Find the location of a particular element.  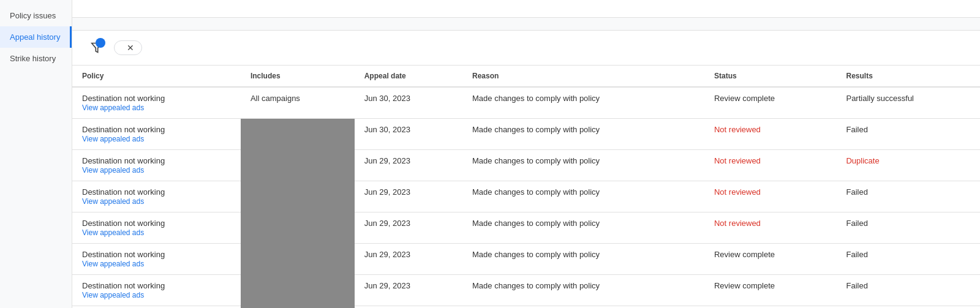

filter-button is located at coordinates (97, 48).